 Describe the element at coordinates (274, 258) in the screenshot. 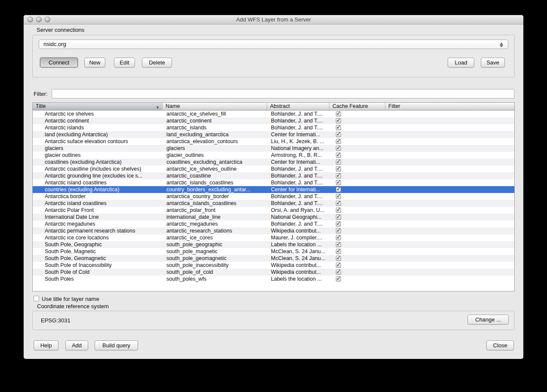

I see `table-row: South Pole, Geomagnetic south_pole_geoma…` at that location.